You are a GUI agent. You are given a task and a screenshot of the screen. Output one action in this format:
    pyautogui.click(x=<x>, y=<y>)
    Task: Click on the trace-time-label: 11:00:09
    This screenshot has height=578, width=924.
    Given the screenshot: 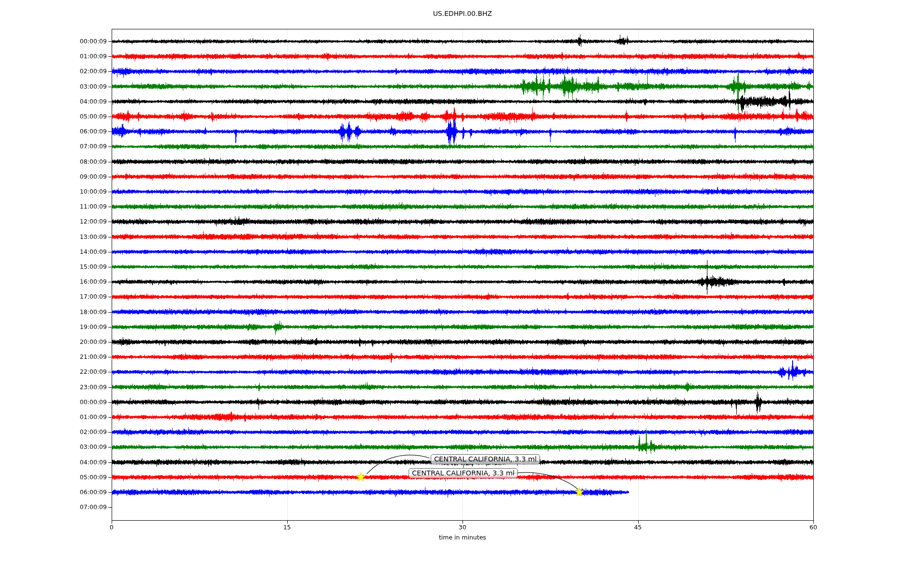 What is the action you would take?
    pyautogui.click(x=53, y=207)
    